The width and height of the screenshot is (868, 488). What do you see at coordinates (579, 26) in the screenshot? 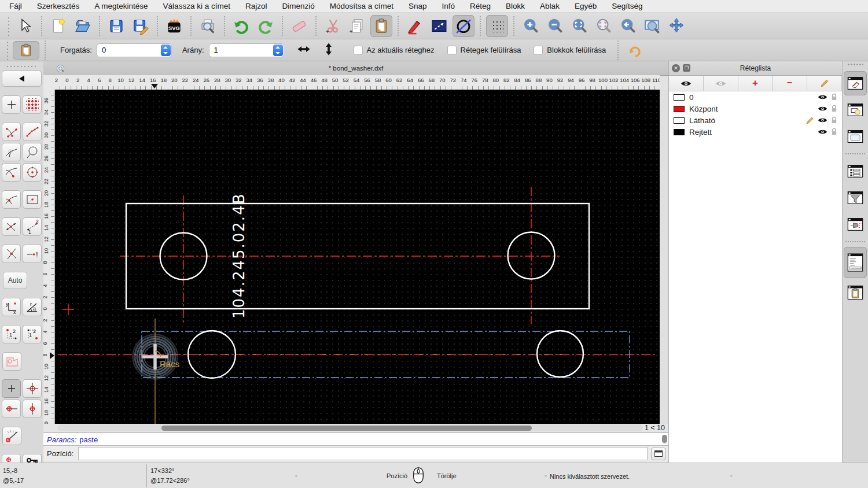
I see `zoom-auto-button` at bounding box center [579, 26].